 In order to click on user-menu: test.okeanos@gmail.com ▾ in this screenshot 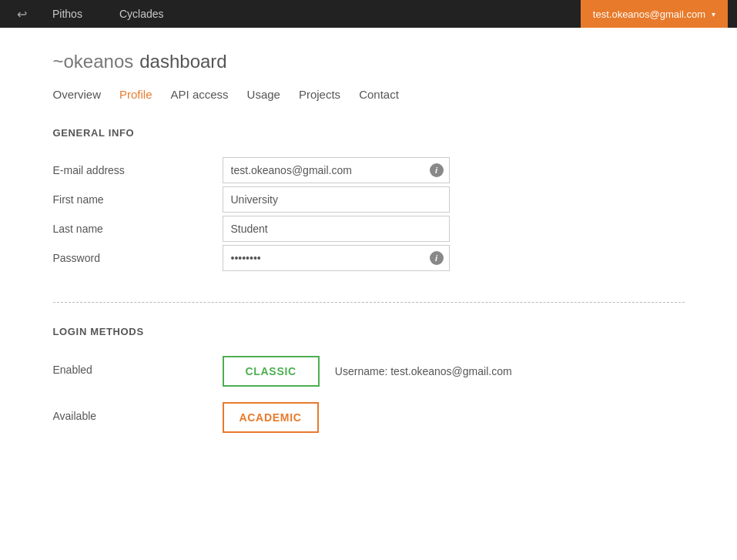, I will do `click(655, 14)`.